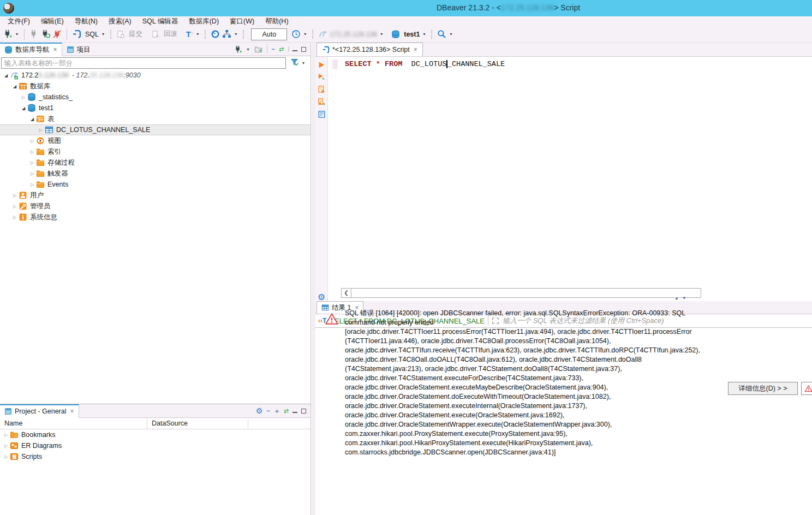 Image resolution: width=812 pixels, height=515 pixels. Describe the element at coordinates (155, 206) in the screenshot. I see `tree-item-admins: ▷ 管理员` at that location.